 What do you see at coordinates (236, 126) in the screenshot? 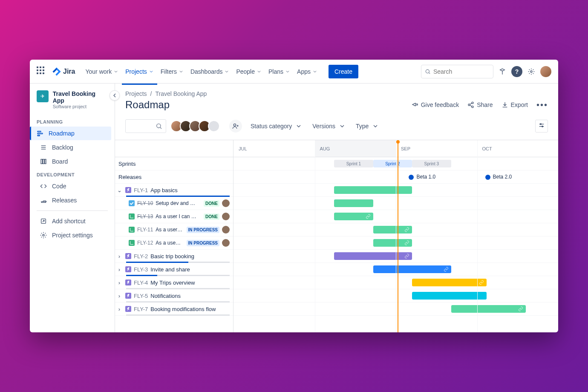
I see `add-people-button` at bounding box center [236, 126].